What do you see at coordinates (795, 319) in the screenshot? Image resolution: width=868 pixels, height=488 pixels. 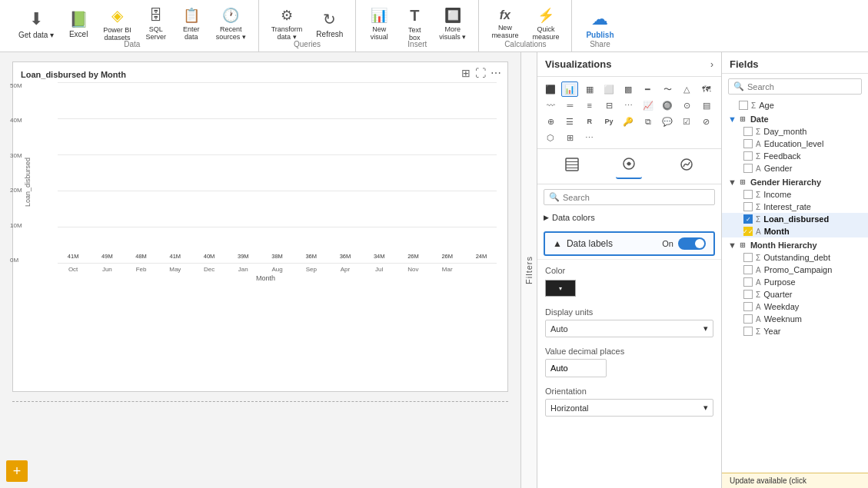 I see `field-item-weeknum: A Weeknum` at bounding box center [795, 319].